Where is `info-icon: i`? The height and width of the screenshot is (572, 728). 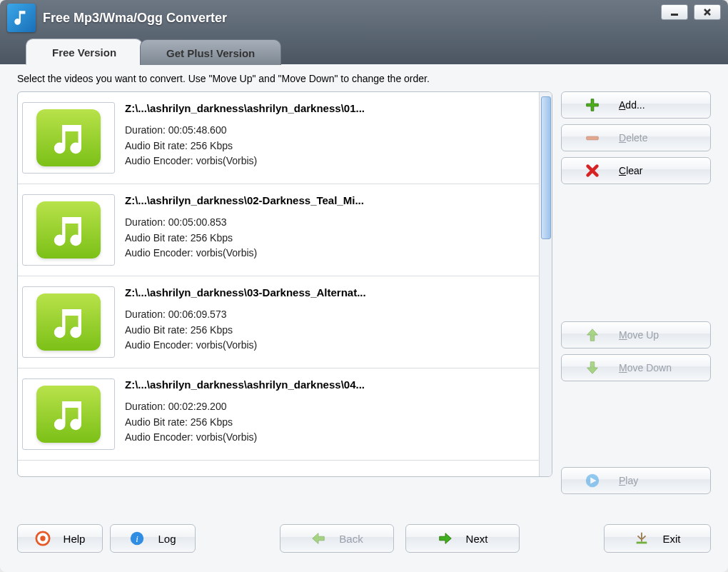
info-icon: i is located at coordinates (137, 538).